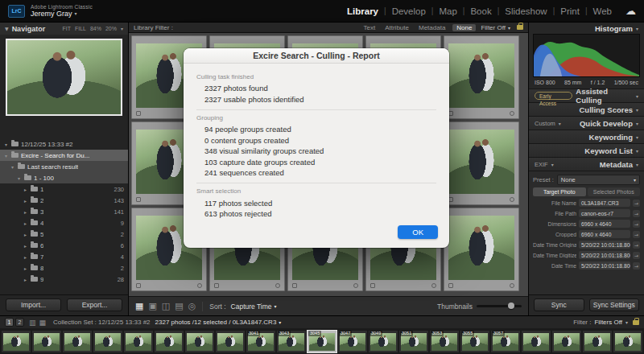 This screenshot has height=354, width=644. What do you see at coordinates (605, 213) in the screenshot?
I see `field-value: canon-eos-r7` at bounding box center [605, 213].